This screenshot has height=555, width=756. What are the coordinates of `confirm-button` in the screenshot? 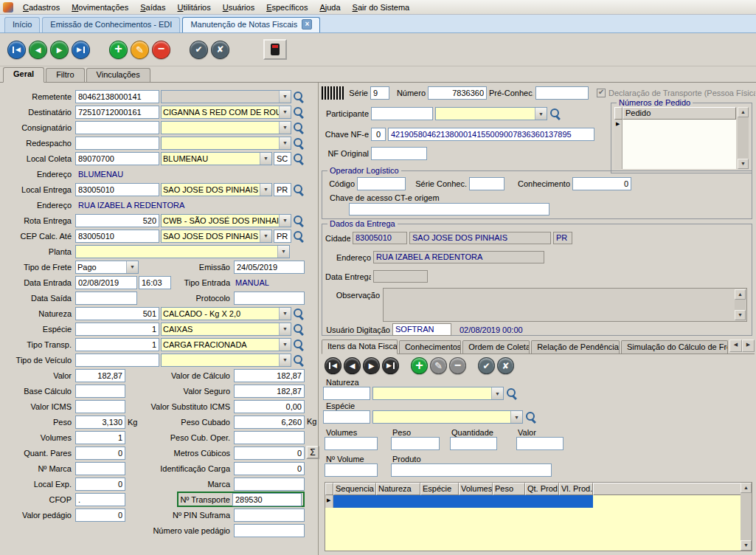 It's located at (199, 50).